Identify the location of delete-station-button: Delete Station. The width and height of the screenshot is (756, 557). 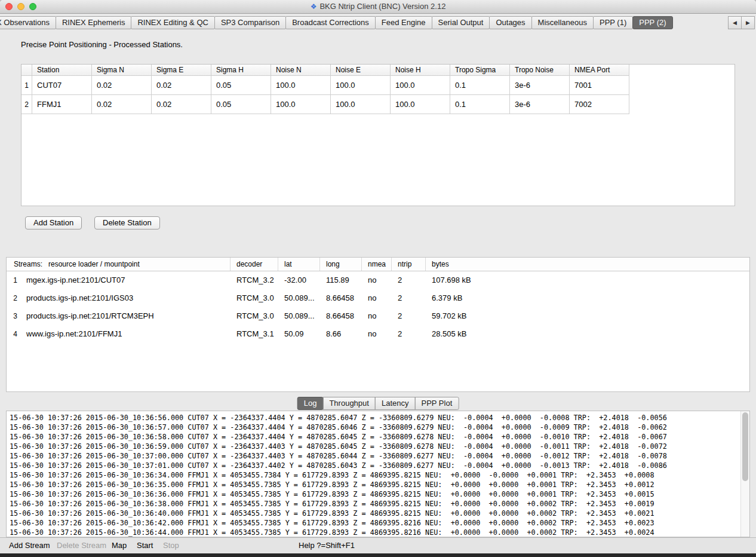
(127, 223).